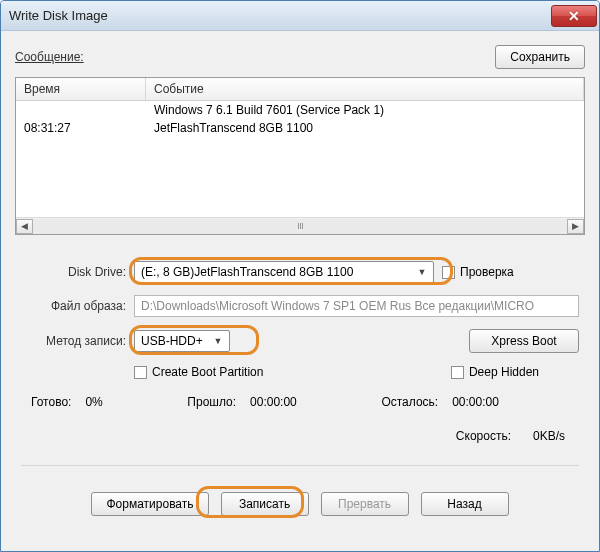 This screenshot has height=552, width=600. Describe the element at coordinates (24, 226) in the screenshot. I see `scroll-left-button: ◀` at that location.